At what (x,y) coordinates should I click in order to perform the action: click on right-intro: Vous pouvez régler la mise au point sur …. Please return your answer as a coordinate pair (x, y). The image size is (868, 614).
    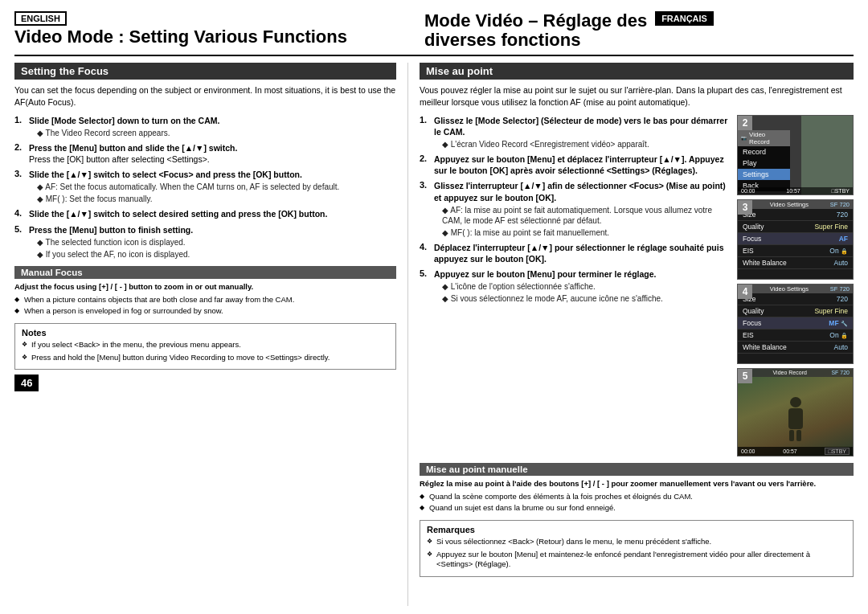
    Looking at the image, I should click on (637, 96).